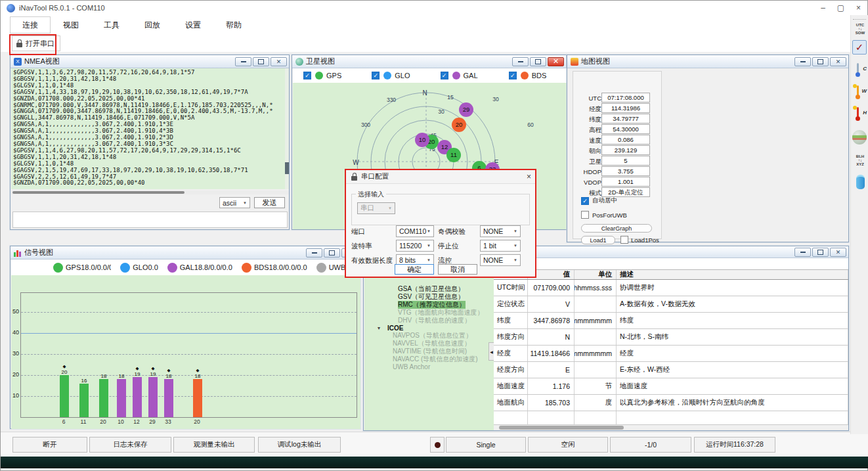 The image size is (868, 471). What do you see at coordinates (626, 192) in the screenshot?
I see `map-field-value-10: 2D-单点定位` at bounding box center [626, 192].